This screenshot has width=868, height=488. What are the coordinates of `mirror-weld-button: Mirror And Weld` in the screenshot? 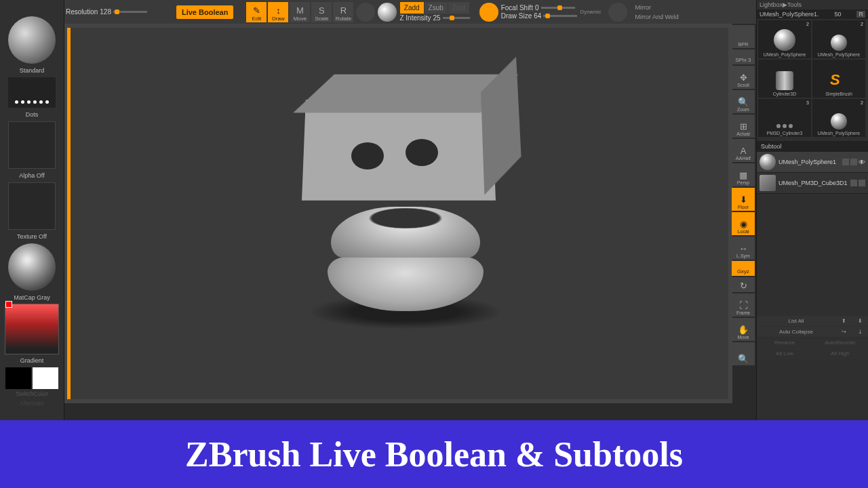 It's located at (657, 17).